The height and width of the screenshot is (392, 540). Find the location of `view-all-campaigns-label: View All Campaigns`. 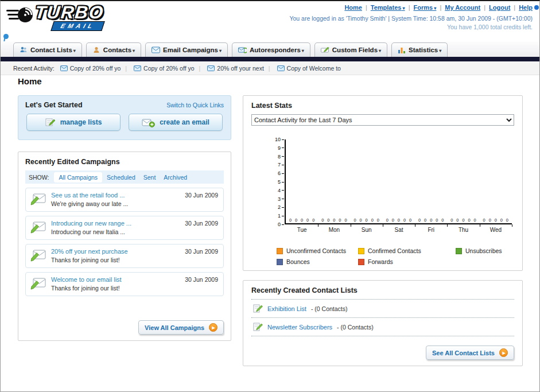

view-all-campaigns-label: View All Campaigns is located at coordinates (174, 328).